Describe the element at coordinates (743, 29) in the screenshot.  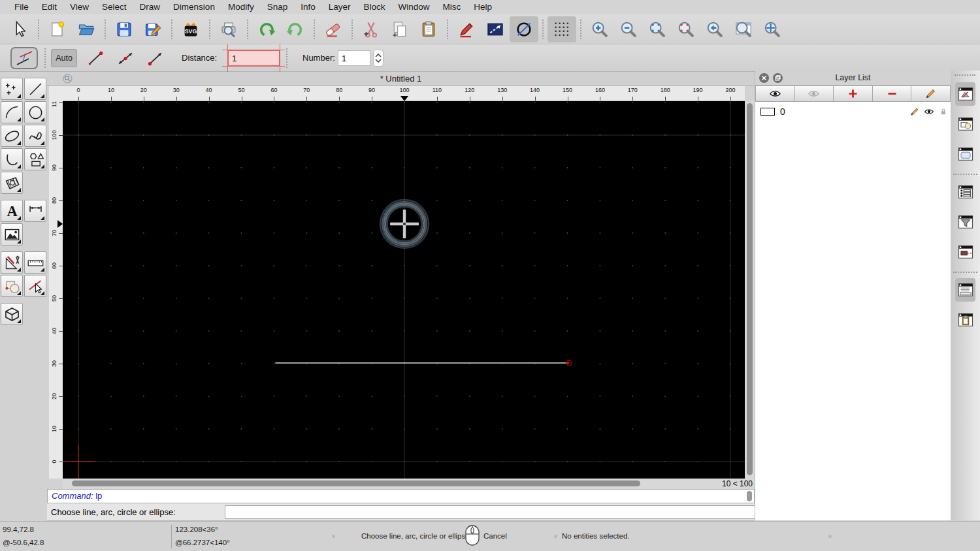
I see `zoom-window-button` at that location.